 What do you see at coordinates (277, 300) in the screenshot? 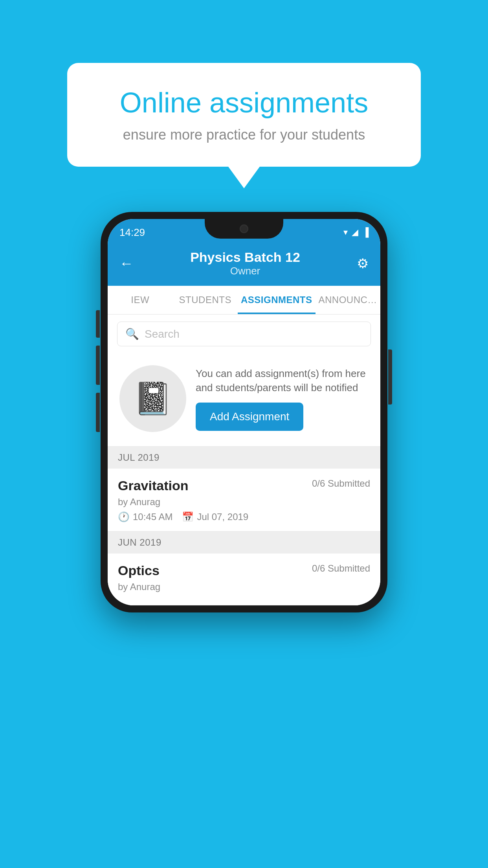
I see `tab-assignments: ASSIGNMENTS` at bounding box center [277, 300].